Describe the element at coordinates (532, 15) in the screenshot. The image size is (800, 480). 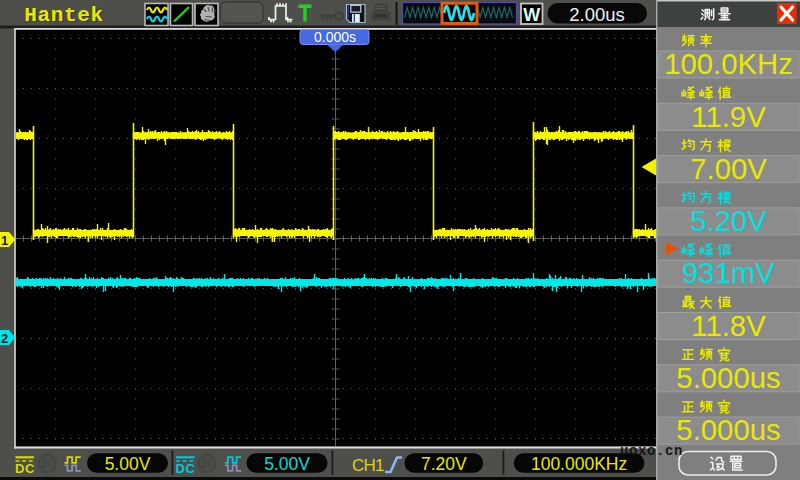
I see `svg-text: W` at that location.